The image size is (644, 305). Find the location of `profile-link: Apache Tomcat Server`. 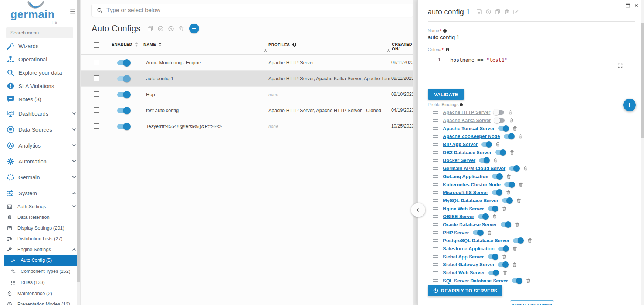

profile-link: Apache Tomcat Server is located at coordinates (469, 129).